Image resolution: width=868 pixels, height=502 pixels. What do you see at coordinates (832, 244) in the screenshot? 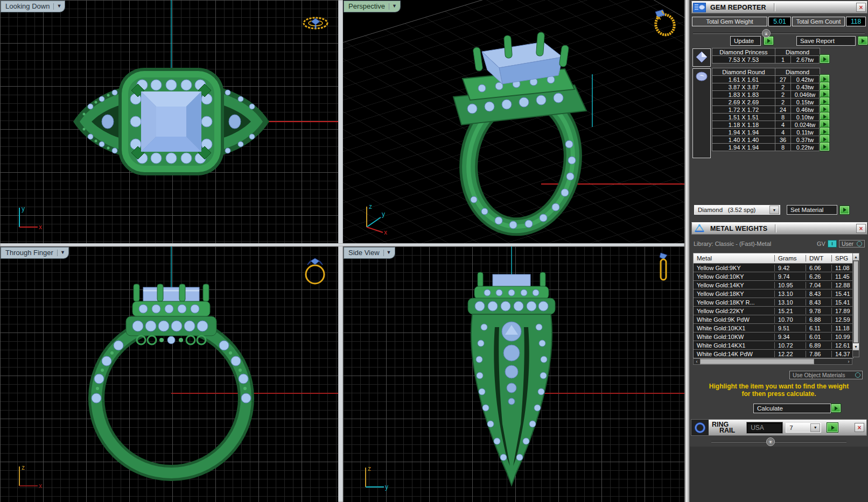
I see `gv-toggle: I` at bounding box center [832, 244].